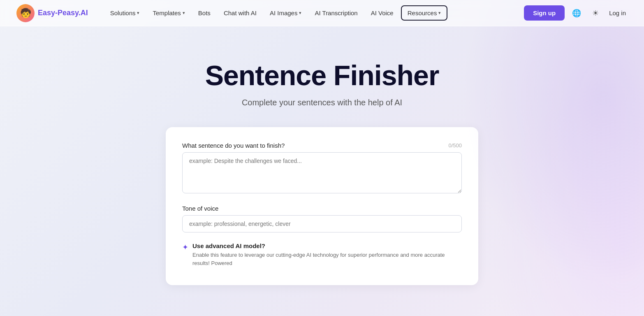  I want to click on nav-chat-with-ai: Chat with AI, so click(240, 13).